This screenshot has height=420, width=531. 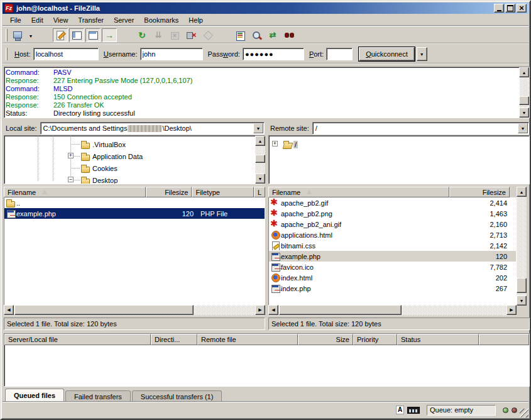 I want to click on menu-bar: File Edit View Transfer Server Bookmarks…, so click(x=265, y=20).